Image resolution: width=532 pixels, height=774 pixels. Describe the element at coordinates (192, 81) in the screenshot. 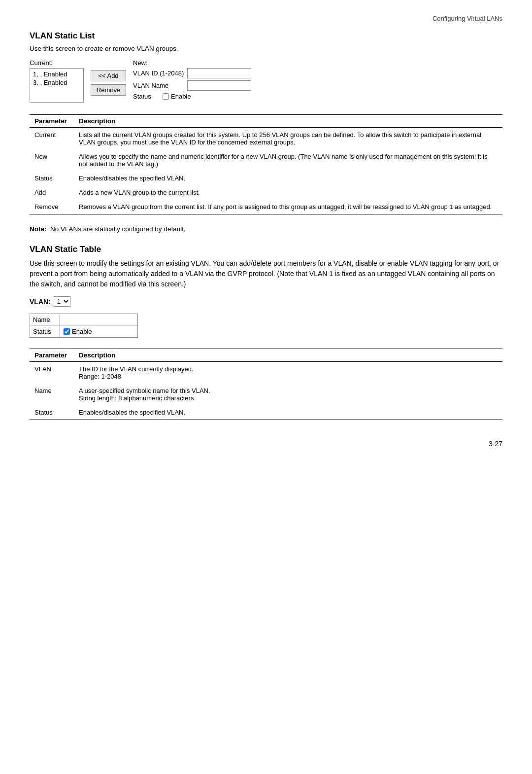

I see `new-section: New: VLAN ID (1-2048) VLAN Name Status E…` at that location.